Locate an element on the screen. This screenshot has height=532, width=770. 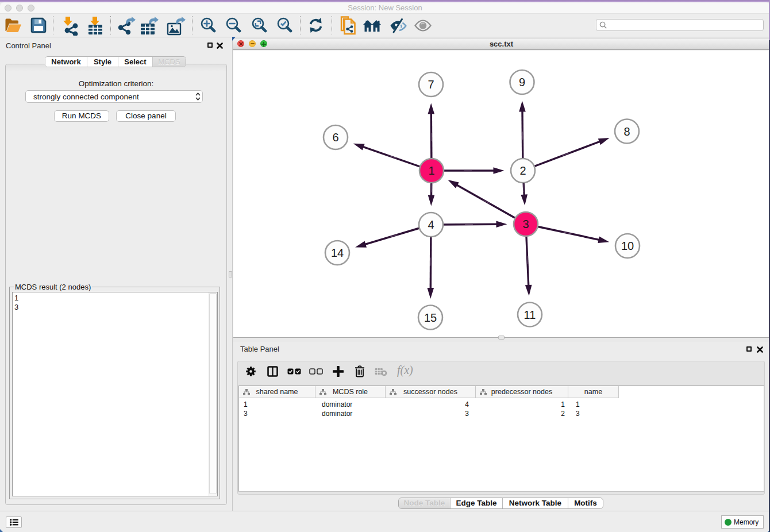
svg-text: 11 is located at coordinates (530, 315).